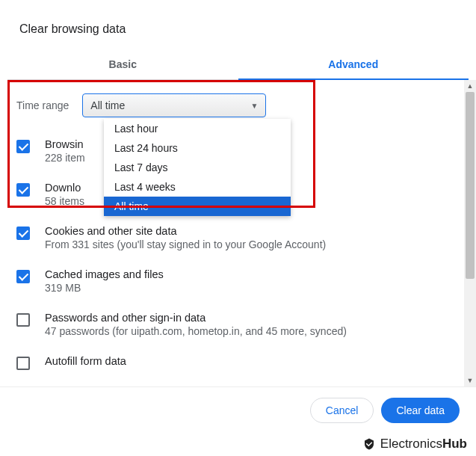  What do you see at coordinates (238, 283) in the screenshot?
I see `list-item: Cached images and files 319 MB` at bounding box center [238, 283].